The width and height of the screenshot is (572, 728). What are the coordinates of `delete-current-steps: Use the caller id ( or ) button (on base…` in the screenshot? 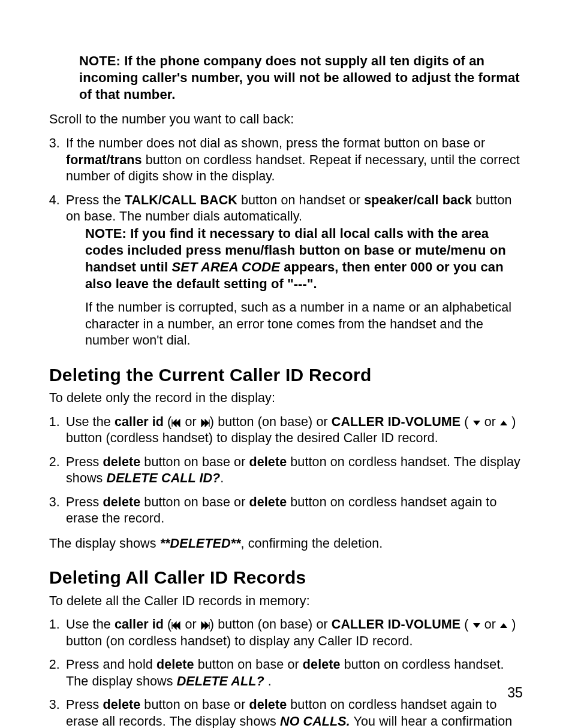 It's located at (286, 471).